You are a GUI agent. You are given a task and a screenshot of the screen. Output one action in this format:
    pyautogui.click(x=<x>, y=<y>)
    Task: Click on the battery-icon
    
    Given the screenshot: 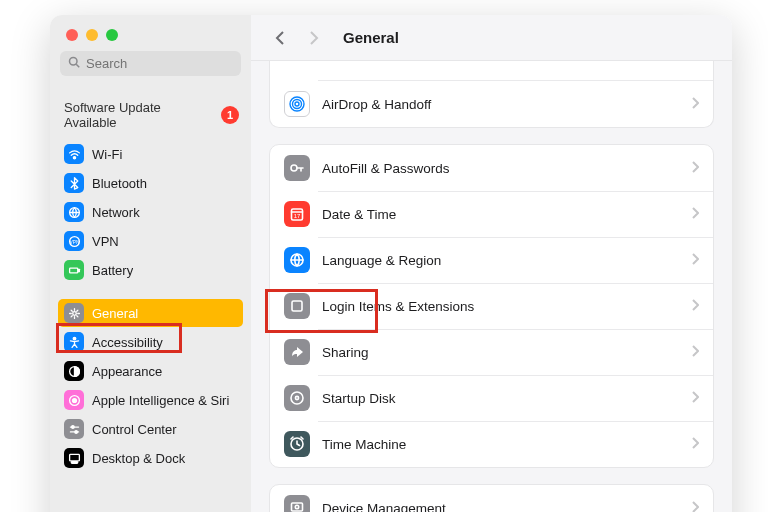 What is the action you would take?
    pyautogui.click(x=74, y=270)
    